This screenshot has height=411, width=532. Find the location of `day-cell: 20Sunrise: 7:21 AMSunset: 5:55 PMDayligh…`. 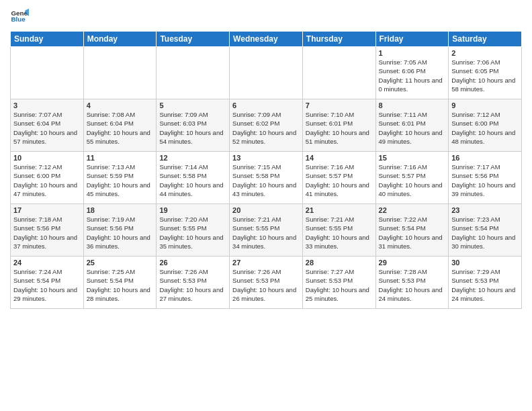

day-cell: 20Sunrise: 7:21 AMSunset: 5:55 PMDayligh… is located at coordinates (266, 230).